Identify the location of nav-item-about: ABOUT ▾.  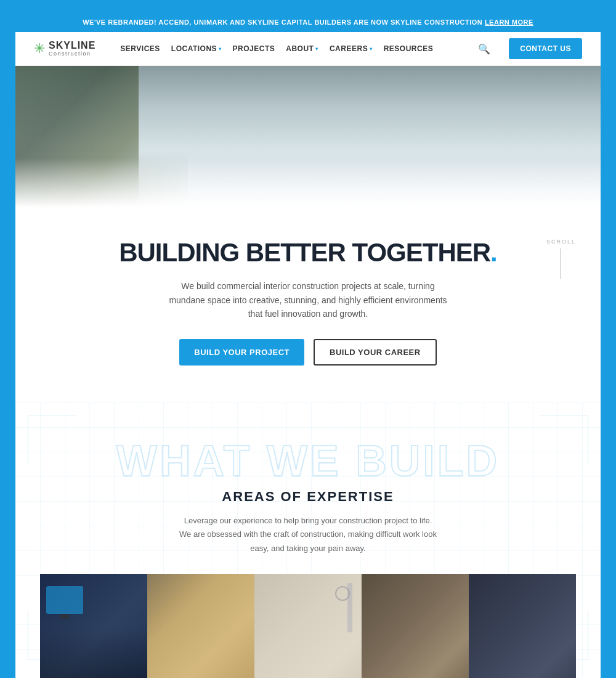
(302, 49).